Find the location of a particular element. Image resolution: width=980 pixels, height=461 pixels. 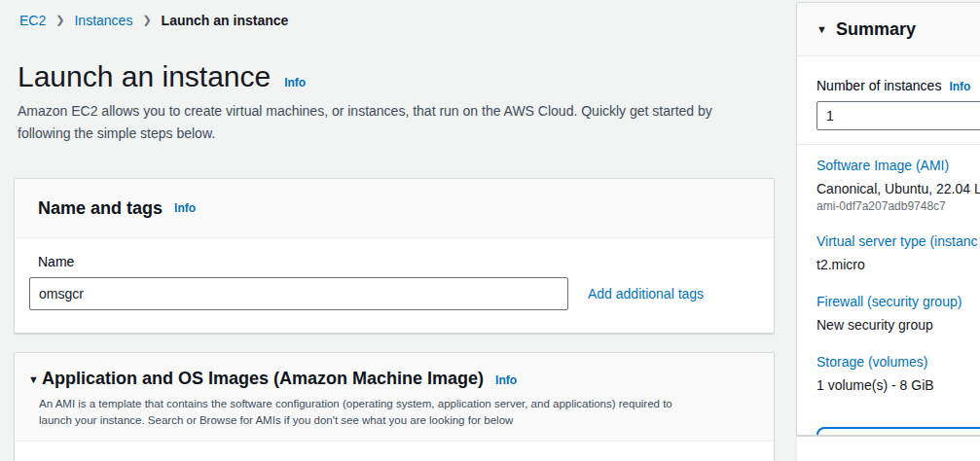

firewall-link: Firewall (security group) is located at coordinates (898, 301).